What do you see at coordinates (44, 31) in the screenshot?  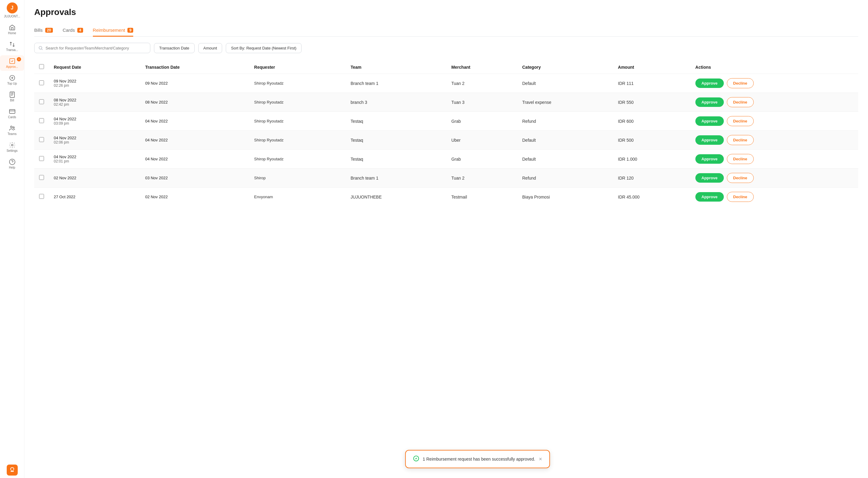 I see `tab-bills: Bills 20` at bounding box center [44, 31].